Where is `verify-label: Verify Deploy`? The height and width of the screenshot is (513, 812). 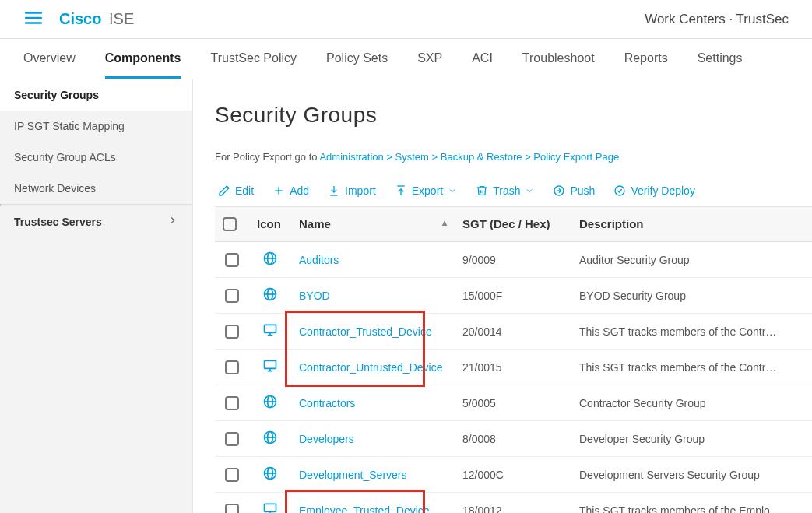 verify-label: Verify Deploy is located at coordinates (663, 191).